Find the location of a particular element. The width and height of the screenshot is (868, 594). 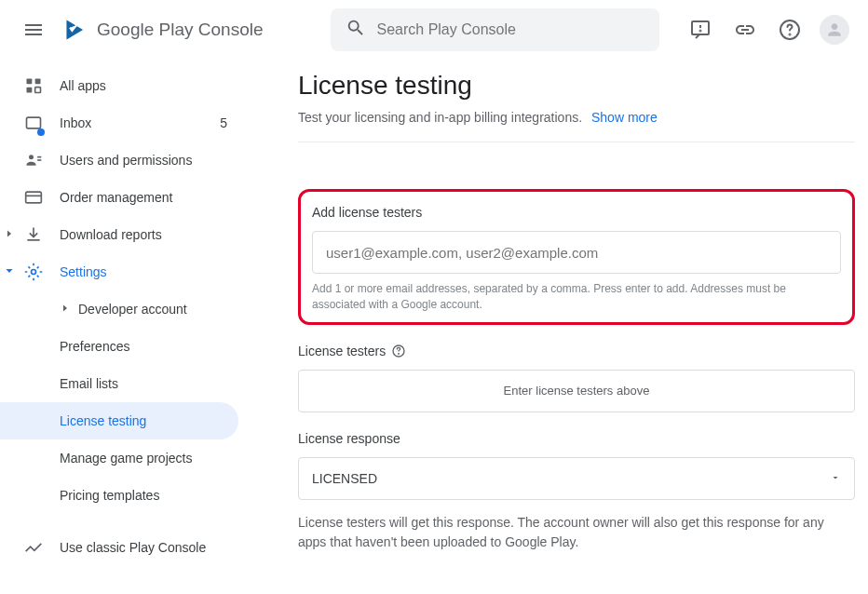

sidebar-item-orders: Order management is located at coordinates (125, 197).